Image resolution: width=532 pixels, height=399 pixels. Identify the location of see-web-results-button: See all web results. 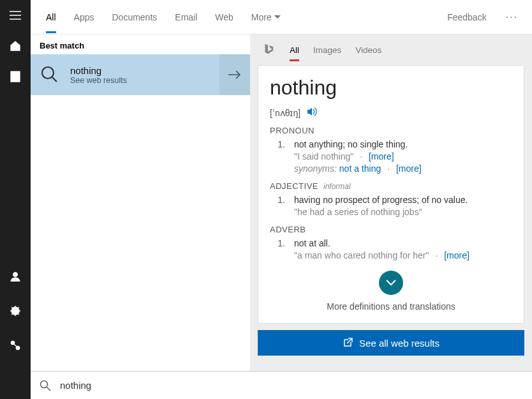
(391, 343).